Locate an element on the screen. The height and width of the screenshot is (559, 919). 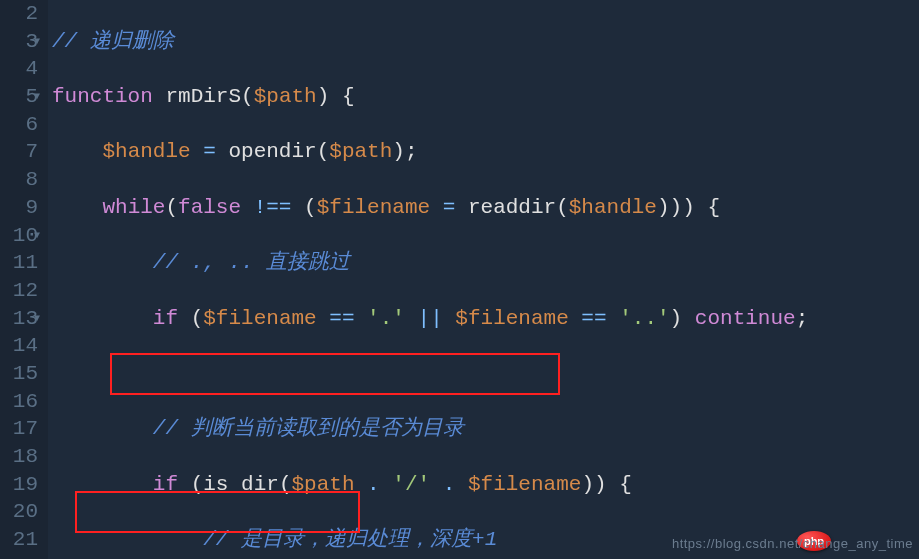
line-number: 18 is located at coordinates (26, 456).